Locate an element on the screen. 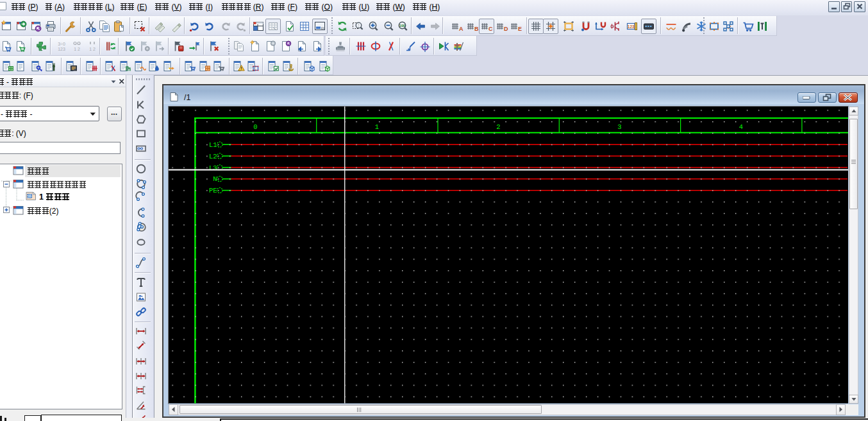 The width and height of the screenshot is (868, 421). svg-text: A is located at coordinates (462, 29).